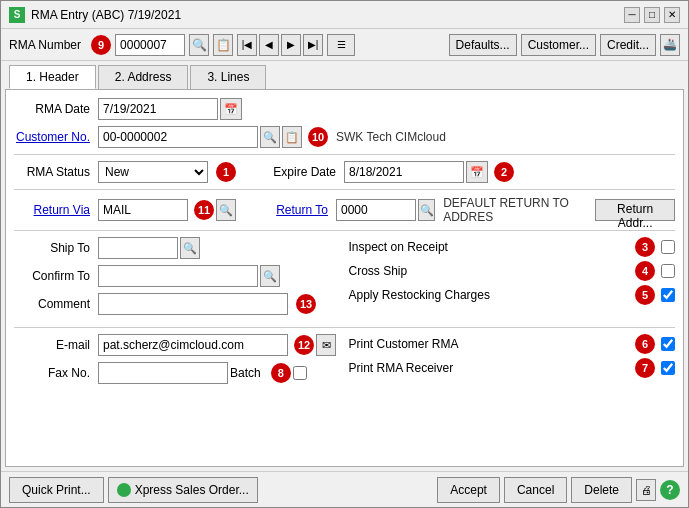  What do you see at coordinates (558, 45) in the screenshot?
I see `customer-button: Customer...` at bounding box center [558, 45].